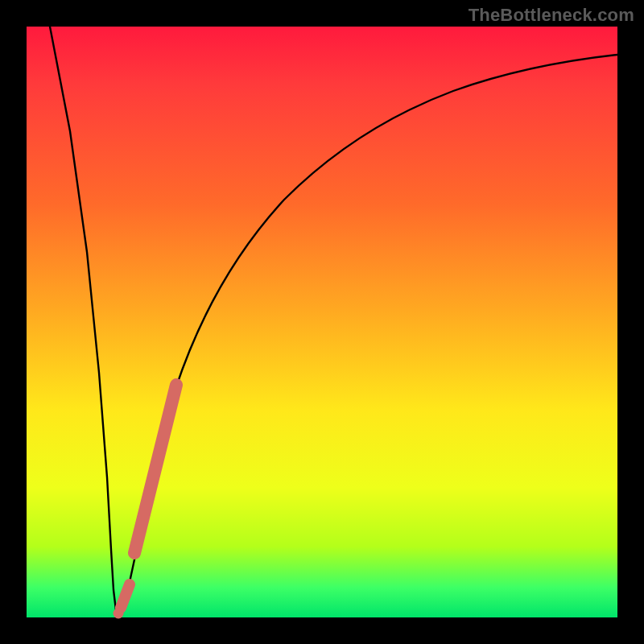  Describe the element at coordinates (119, 613) in the screenshot. I see `highlight-dot` at that location.